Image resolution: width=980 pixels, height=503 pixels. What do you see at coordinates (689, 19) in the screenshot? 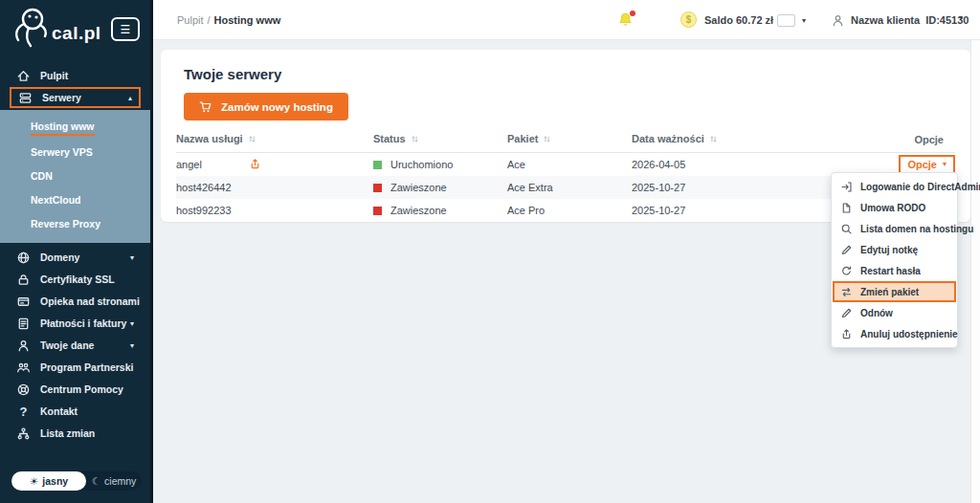
I see `coin-icon: $` at bounding box center [689, 19].